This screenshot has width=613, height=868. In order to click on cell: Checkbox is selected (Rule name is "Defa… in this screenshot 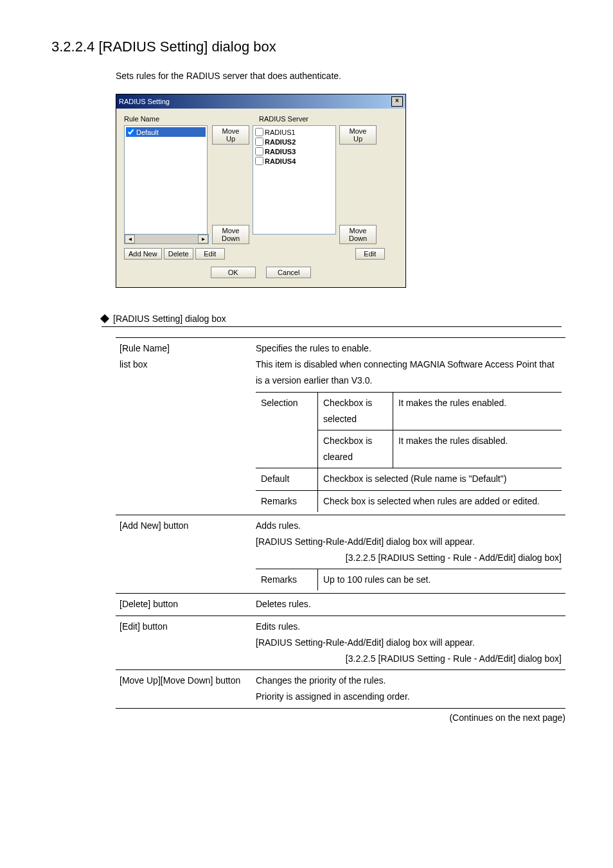, I will do `click(440, 479)`.